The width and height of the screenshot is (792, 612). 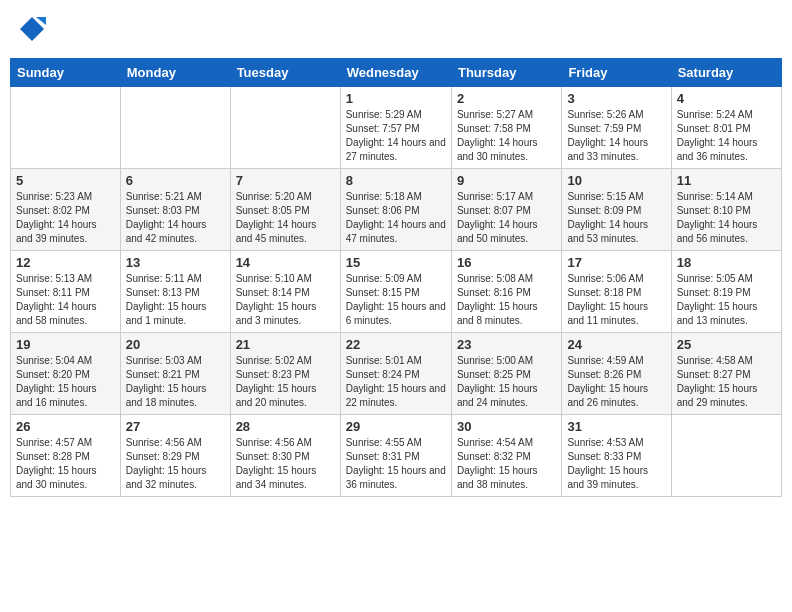 What do you see at coordinates (285, 456) in the screenshot?
I see `calendar-day-cell: 28Sunrise: 4:56 AM Sunset: 8:30 PM Dayli…` at bounding box center [285, 456].